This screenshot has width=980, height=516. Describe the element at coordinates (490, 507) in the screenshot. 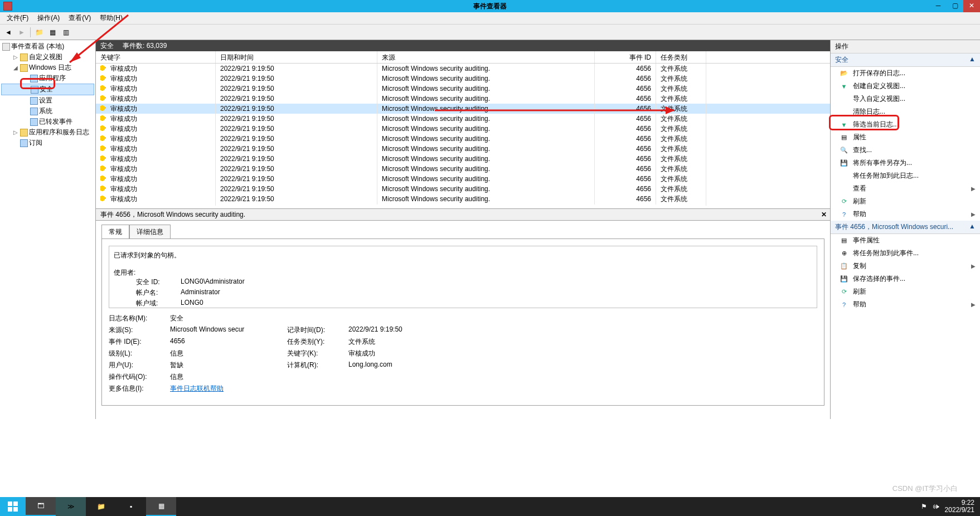

I see `taskbar: 🗔 ≫ 📁 ▪ ▦ ⚑ 🕪 9:22 2022/9/21` at that location.